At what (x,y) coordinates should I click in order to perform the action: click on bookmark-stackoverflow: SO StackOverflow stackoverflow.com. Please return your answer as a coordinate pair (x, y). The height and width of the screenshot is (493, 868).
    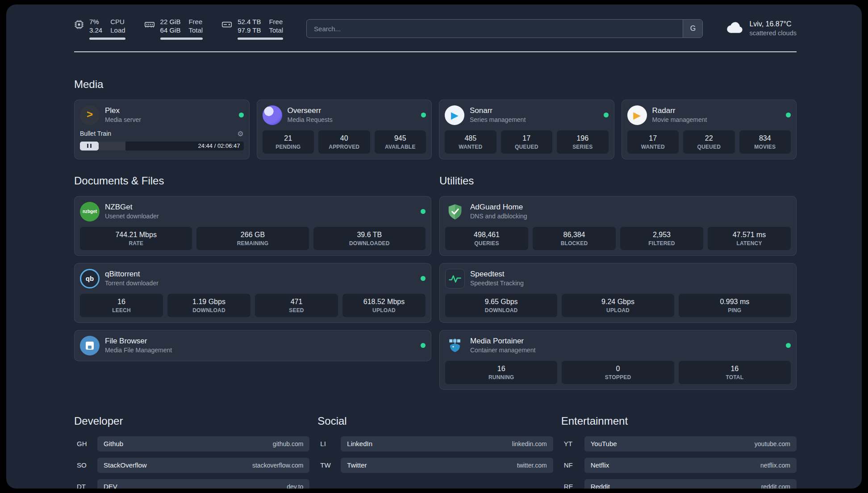
    Looking at the image, I should click on (192, 465).